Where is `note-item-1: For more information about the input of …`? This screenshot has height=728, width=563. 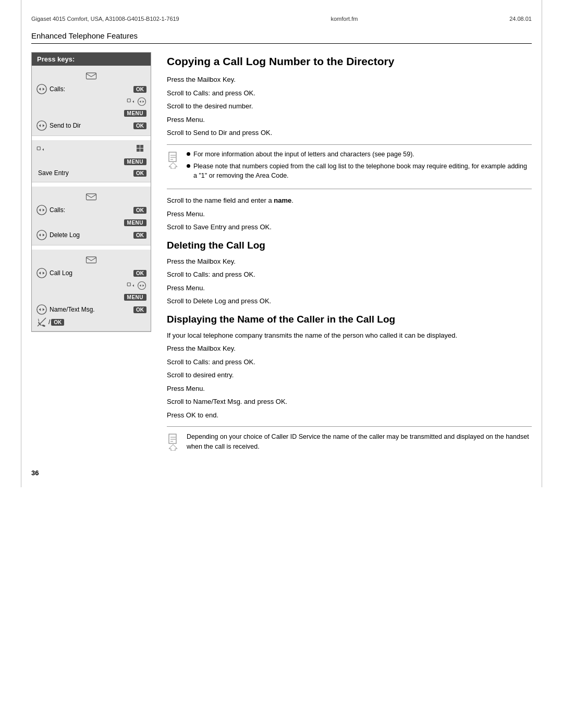
note-item-1: For more information about the input of … is located at coordinates (359, 155).